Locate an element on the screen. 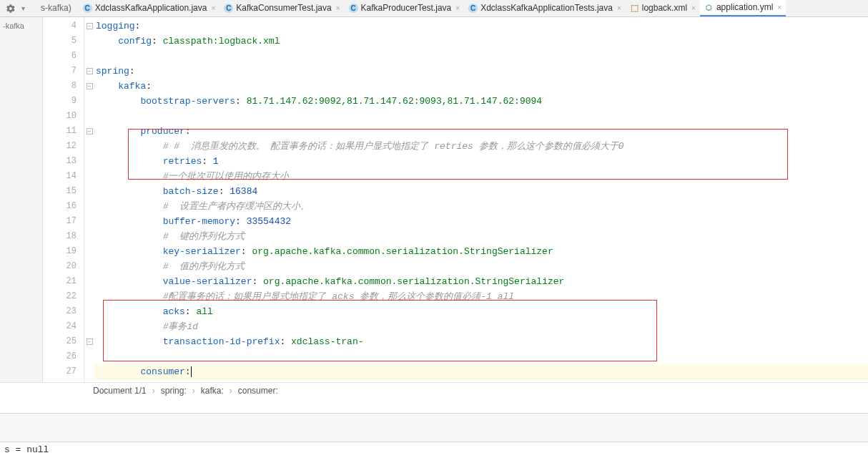  code-line: batch-size: 16384 is located at coordinates (481, 192).